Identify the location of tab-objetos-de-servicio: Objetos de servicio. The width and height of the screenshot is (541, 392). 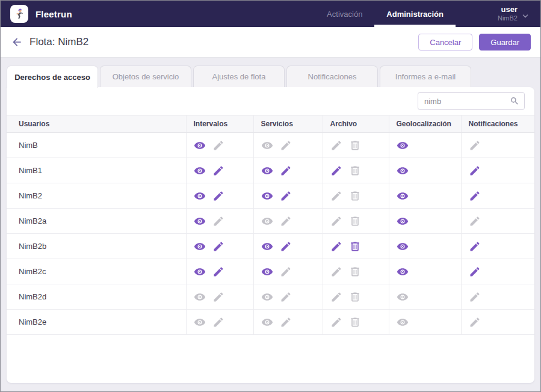
(146, 76).